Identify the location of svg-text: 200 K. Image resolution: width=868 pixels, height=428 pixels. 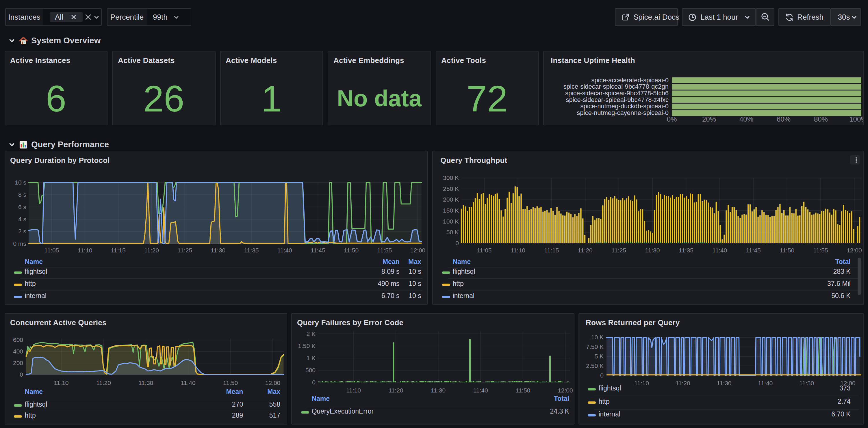
(451, 199).